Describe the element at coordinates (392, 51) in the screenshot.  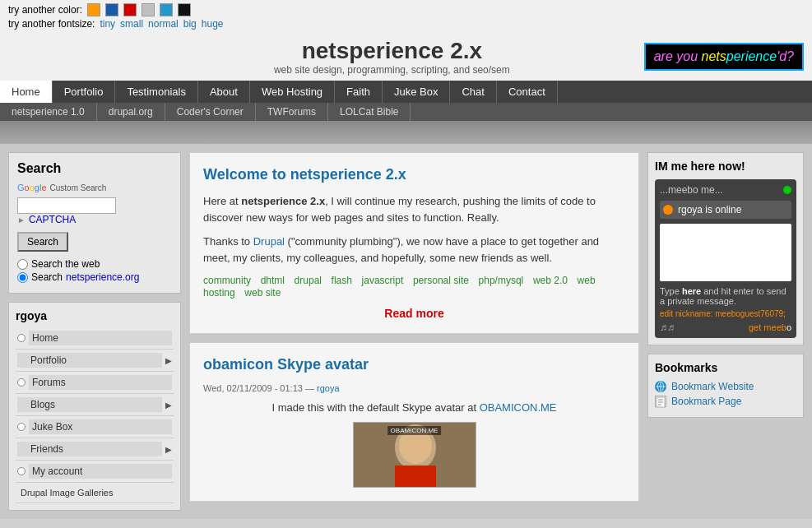
I see `site-title: netsperience 2.x` at that location.